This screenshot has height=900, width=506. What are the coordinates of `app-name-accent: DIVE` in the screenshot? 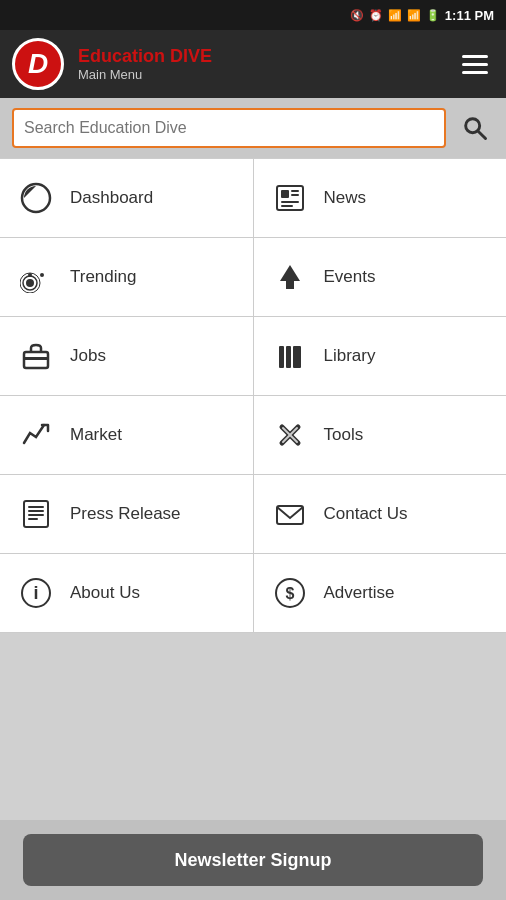 It's located at (191, 56).